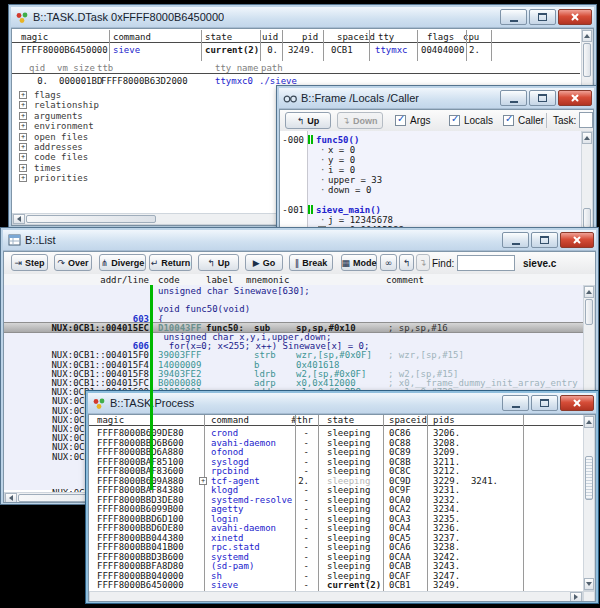 This screenshot has height=608, width=600. What do you see at coordinates (140, 481) in the screenshot?
I see `magic-value: FFFF8000B609A880` at bounding box center [140, 481].